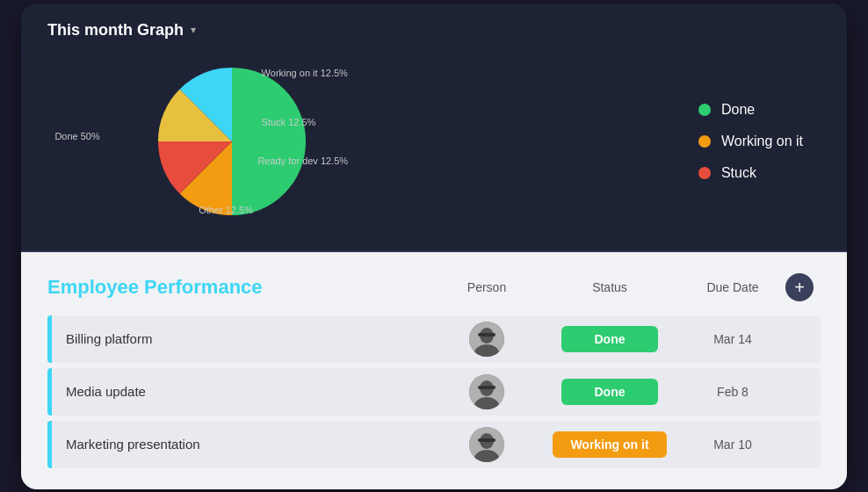 The image size is (868, 492). What do you see at coordinates (739, 173) in the screenshot?
I see `legend-label-stuck: Stuck` at bounding box center [739, 173].